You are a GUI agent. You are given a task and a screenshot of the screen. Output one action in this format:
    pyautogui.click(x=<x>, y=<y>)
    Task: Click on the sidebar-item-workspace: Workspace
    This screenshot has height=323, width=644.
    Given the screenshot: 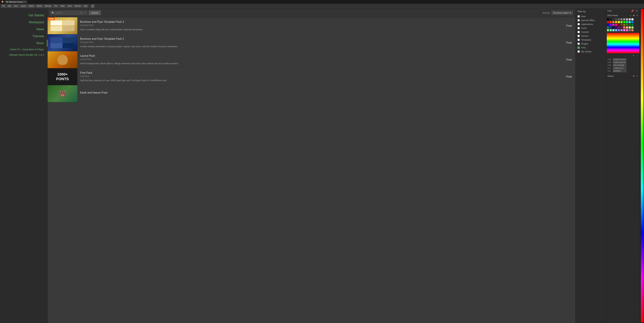 What is the action you would take?
    pyautogui.click(x=24, y=22)
    